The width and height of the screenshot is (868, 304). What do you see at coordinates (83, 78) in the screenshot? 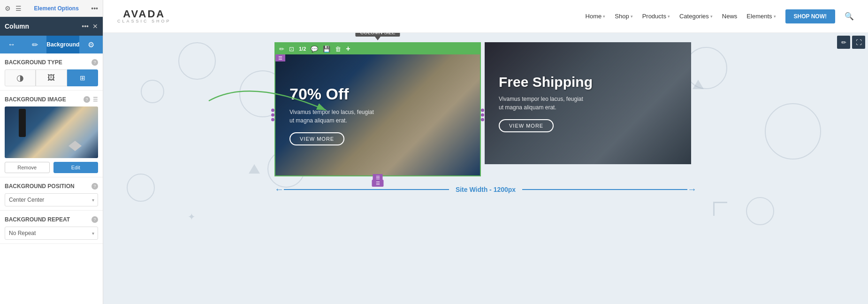
I see `bg-type-gradient-btn: ⊞` at bounding box center [83, 78].